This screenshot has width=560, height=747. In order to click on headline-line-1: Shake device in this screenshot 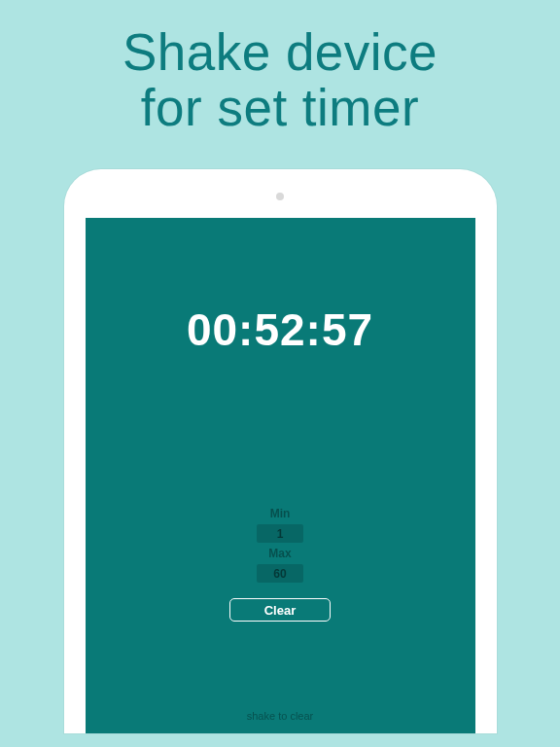, I will do `click(280, 53)`.